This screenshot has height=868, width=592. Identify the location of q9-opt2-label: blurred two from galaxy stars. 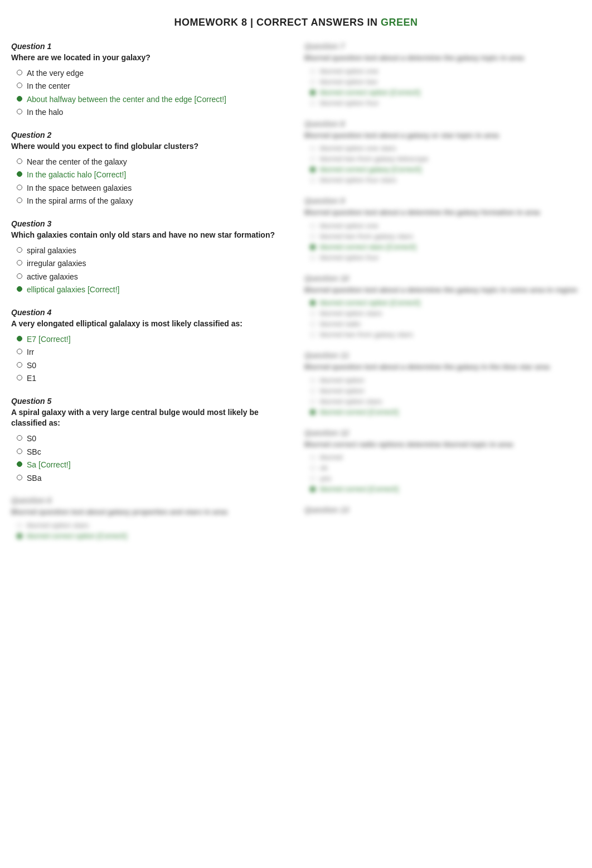
(367, 237).